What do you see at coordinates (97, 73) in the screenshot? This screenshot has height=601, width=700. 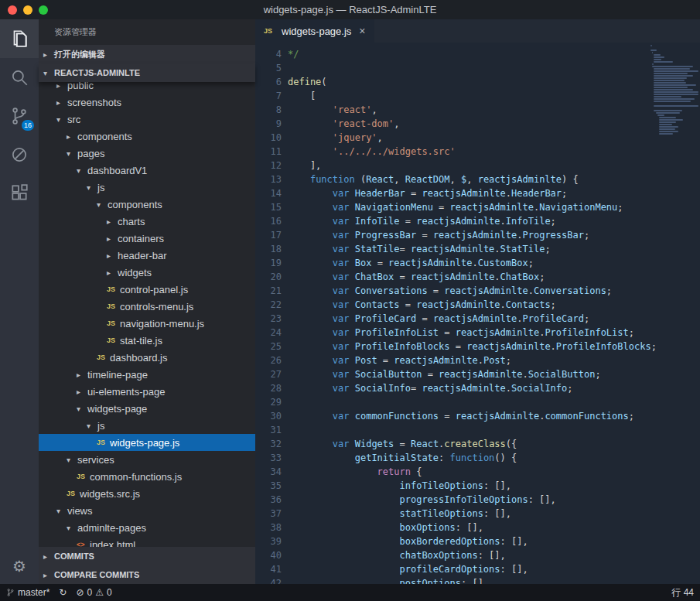 I see `project-name-label: REACTJS-ADMINLTE` at bounding box center [97, 73].